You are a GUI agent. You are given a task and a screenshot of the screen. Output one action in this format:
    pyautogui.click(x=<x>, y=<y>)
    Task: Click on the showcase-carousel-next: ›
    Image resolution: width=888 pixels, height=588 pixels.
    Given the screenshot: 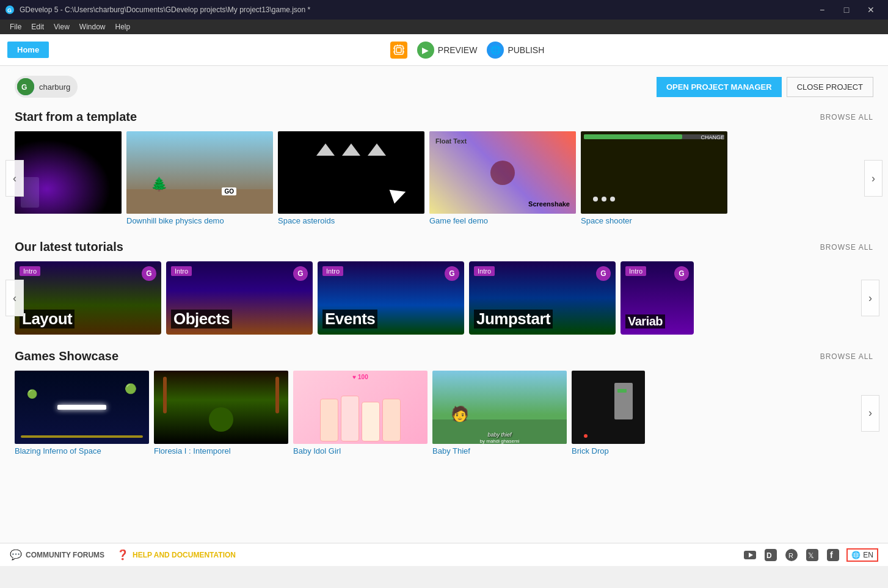 What is the action you would take?
    pyautogui.click(x=870, y=413)
    